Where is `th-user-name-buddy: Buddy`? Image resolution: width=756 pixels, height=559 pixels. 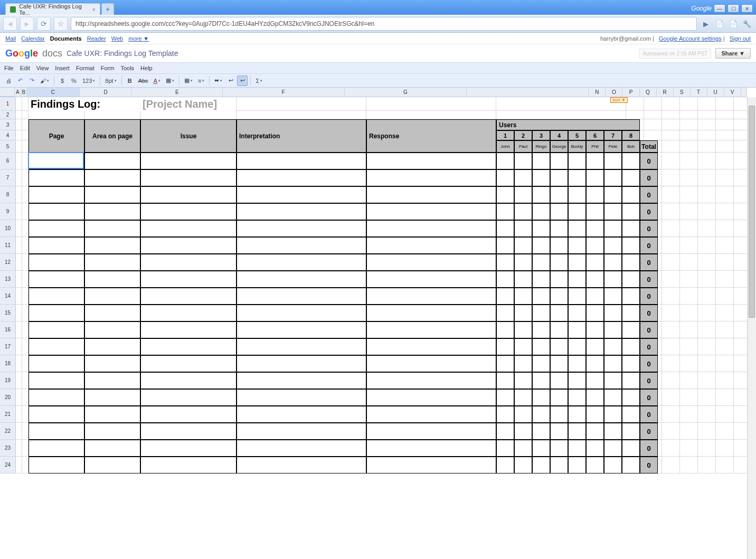
th-user-name-buddy: Buddy is located at coordinates (577, 147).